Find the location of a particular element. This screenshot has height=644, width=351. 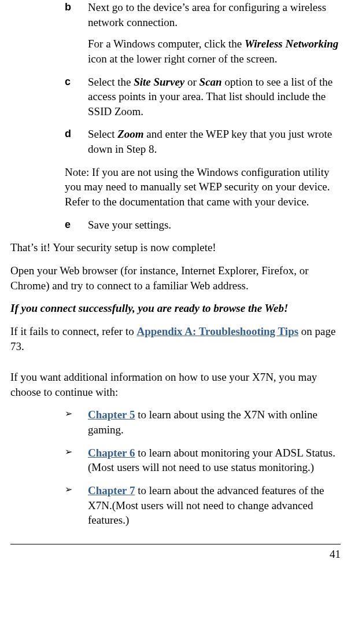

footer-rule is located at coordinates (176, 544).